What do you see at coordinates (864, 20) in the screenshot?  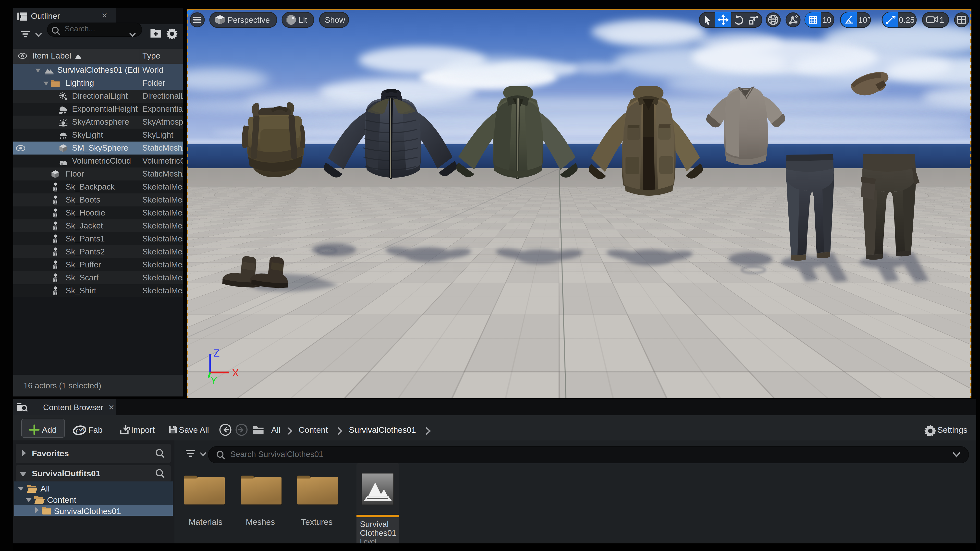 I see `svg-text: 10°` at bounding box center [864, 20].